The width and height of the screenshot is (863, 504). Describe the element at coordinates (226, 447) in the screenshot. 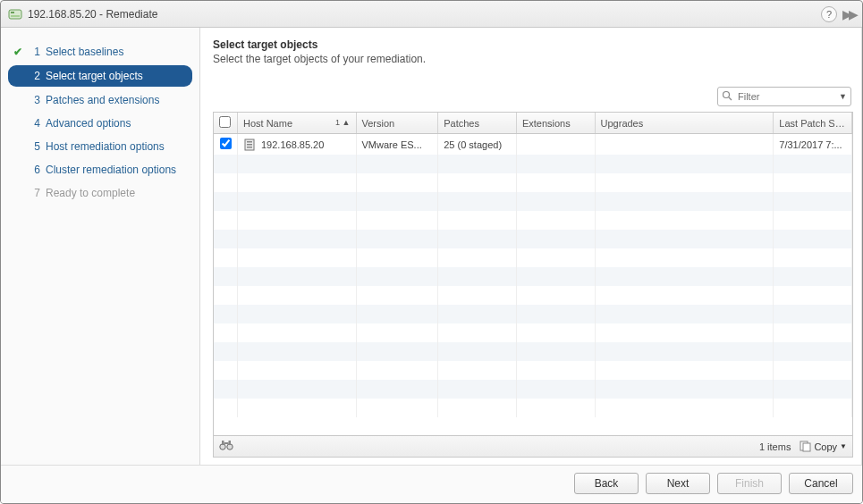

I see `binoculars-icon` at that location.